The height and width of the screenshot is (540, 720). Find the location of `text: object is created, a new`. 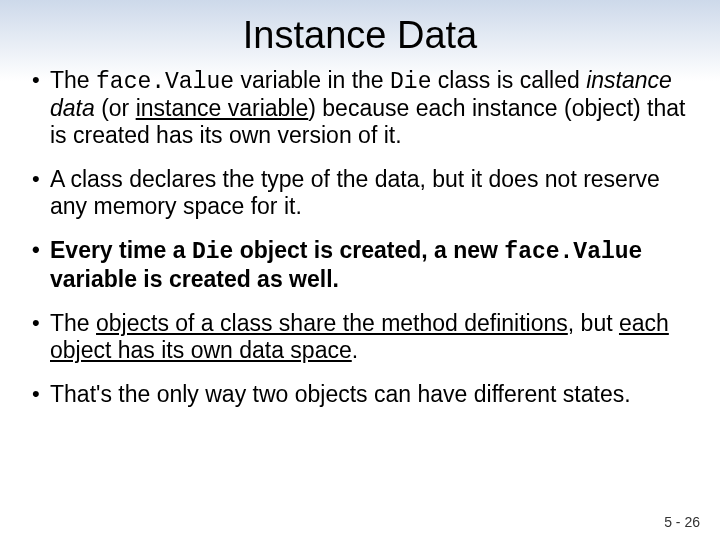

text: object is created, a new is located at coordinates (368, 250).